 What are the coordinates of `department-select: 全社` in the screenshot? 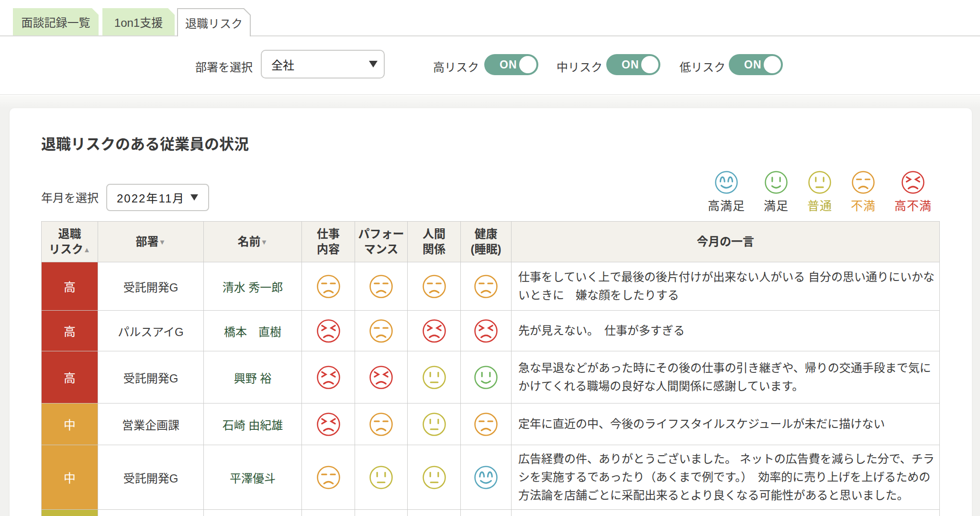 It's located at (323, 64).